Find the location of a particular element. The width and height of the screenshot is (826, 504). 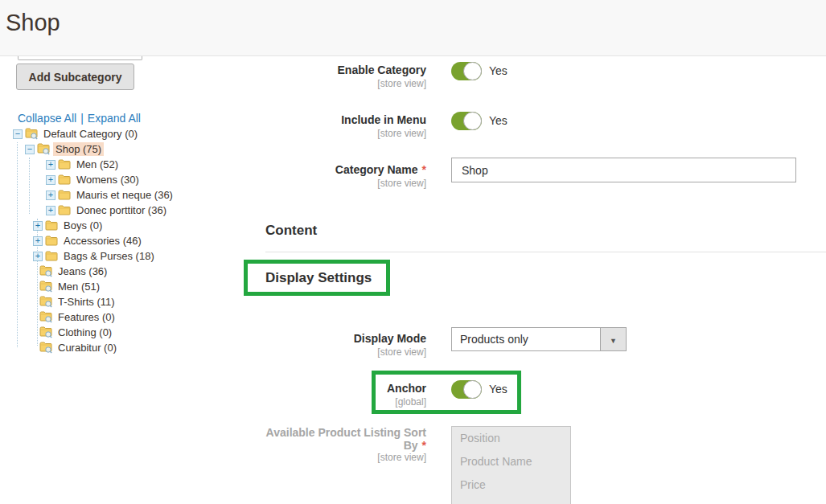

display-settings-section-title: Display Settings is located at coordinates (318, 278).